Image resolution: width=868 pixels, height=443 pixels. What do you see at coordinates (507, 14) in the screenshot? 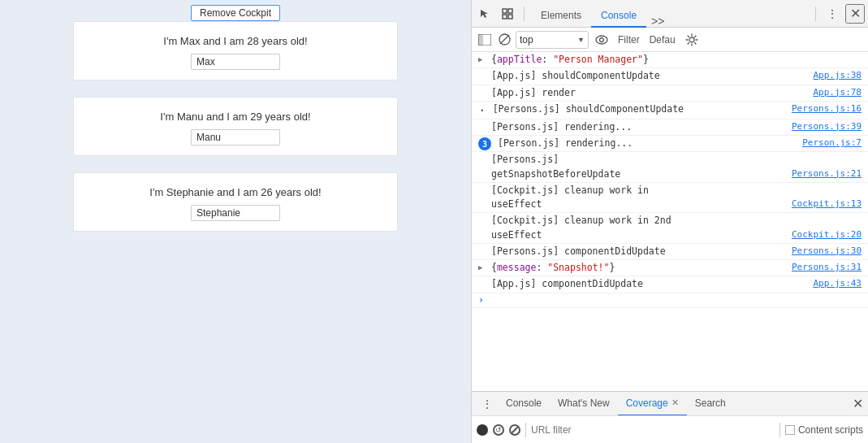
I see `inspect-icon-button` at bounding box center [507, 14].